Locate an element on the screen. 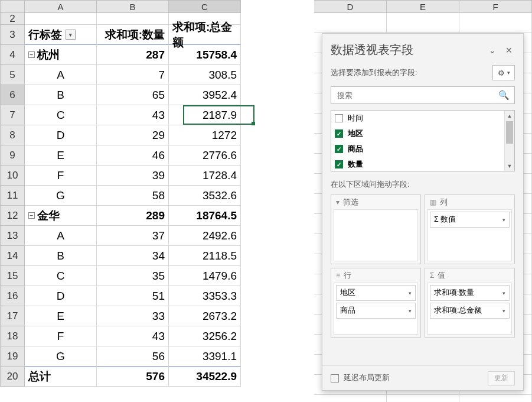 The image size is (532, 402). row-header: 8 is located at coordinates (12, 135).